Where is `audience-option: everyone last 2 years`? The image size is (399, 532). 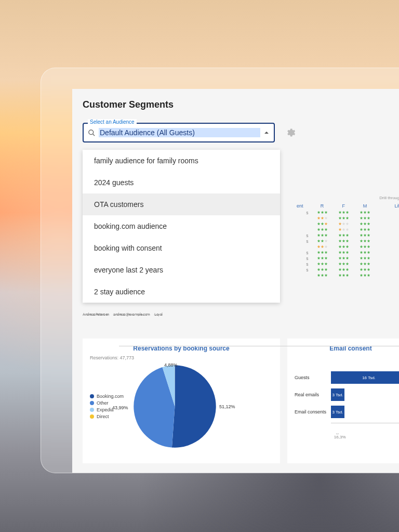
audience-option: everyone last 2 years is located at coordinates (181, 270).